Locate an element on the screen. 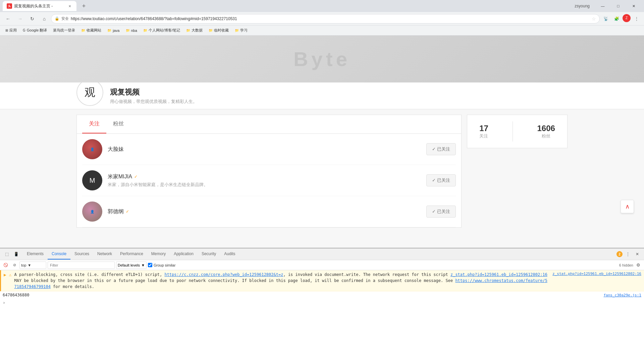 The height and width of the screenshot is (345, 644). context-select: top ▼ is located at coordinates (33, 265).